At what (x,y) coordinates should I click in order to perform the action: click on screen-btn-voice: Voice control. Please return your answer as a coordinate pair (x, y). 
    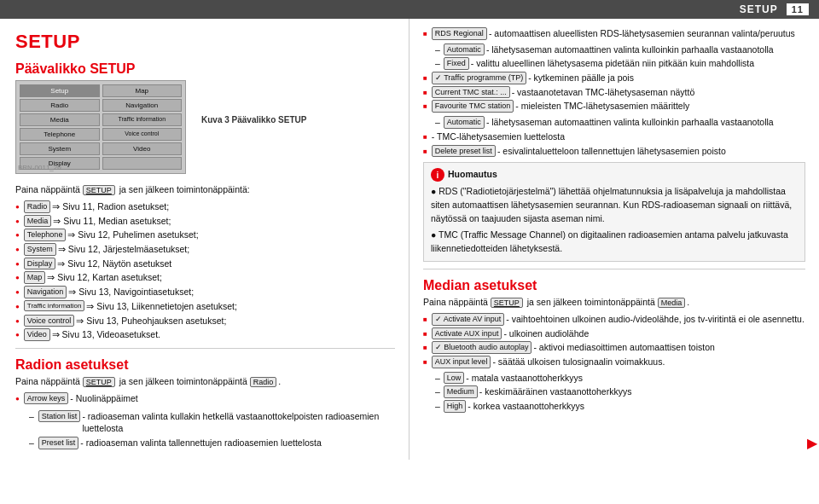
    Looking at the image, I should click on (142, 135).